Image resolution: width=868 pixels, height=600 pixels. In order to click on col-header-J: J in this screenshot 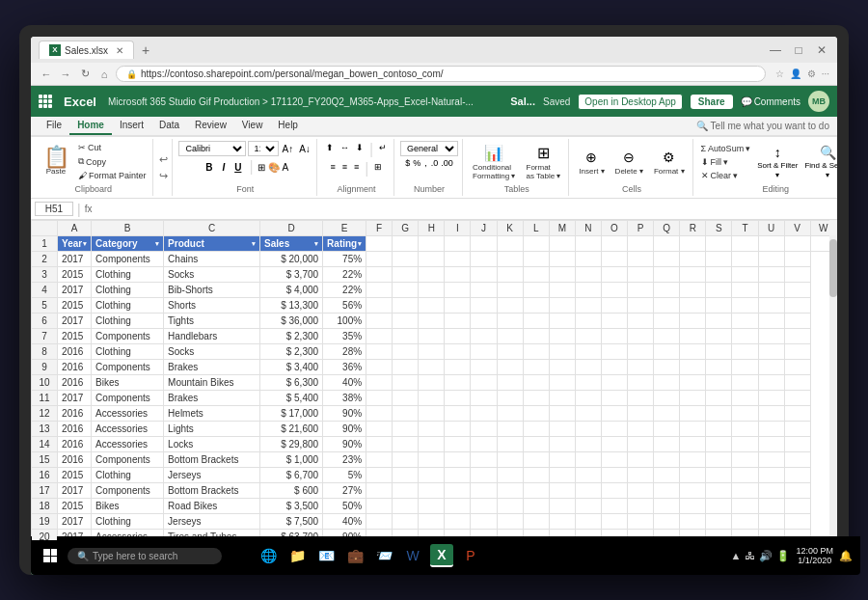, I will do `click(484, 229)`.